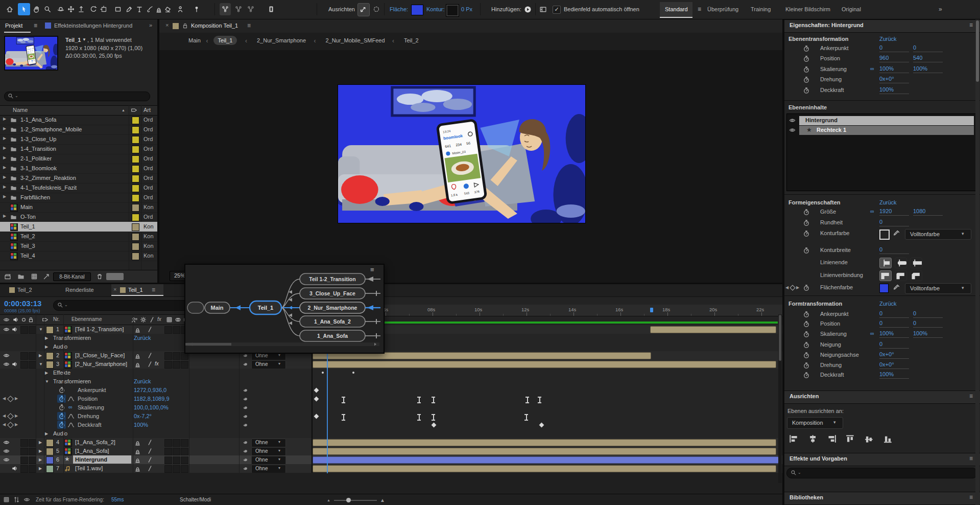  What do you see at coordinates (79, 159) in the screenshot?
I see `project-row-2-1_Politiker: ▶2-1_PolitikerOrd` at bounding box center [79, 159].